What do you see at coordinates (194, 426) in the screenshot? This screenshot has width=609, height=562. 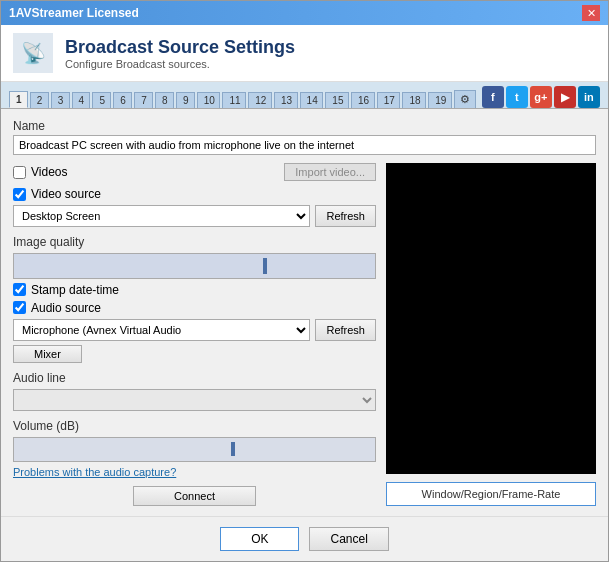 I see `volume-label: Volume (dB)` at bounding box center [194, 426].